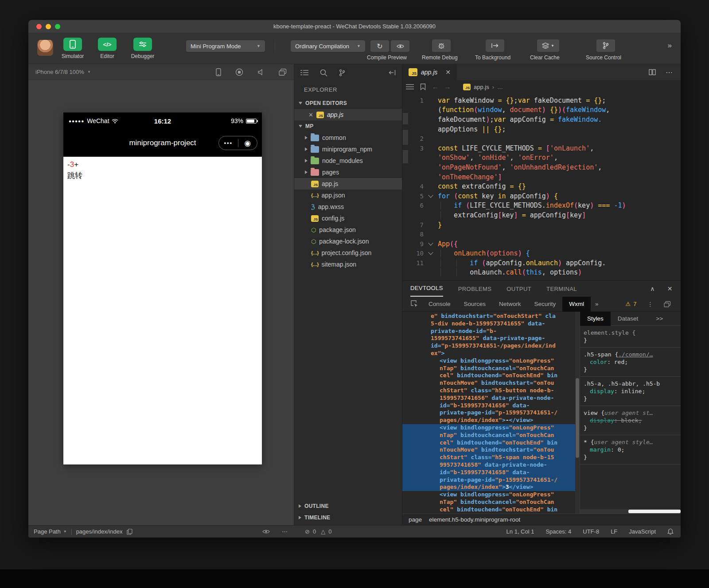 This screenshot has width=709, height=588. Describe the element at coordinates (107, 49) in the screenshot. I see `editor-button: </> Editor` at that location.